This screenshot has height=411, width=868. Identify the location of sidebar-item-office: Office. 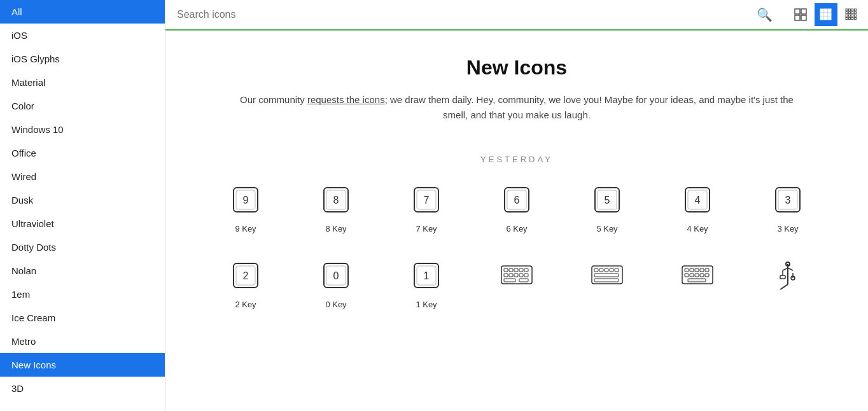
(83, 153).